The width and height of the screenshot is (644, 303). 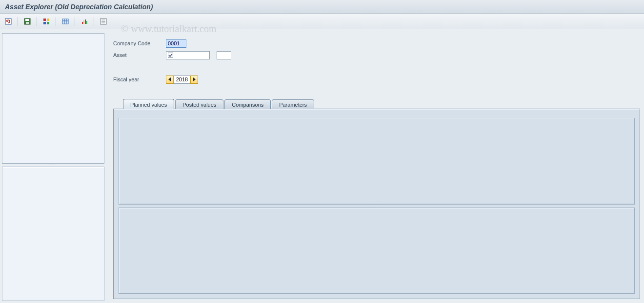 I want to click on year-prev-button, so click(x=170, y=80).